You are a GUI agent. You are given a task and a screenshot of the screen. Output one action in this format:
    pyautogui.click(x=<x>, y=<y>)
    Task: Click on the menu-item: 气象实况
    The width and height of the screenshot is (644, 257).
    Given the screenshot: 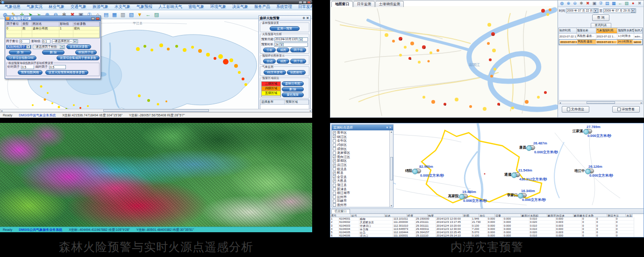 What is the action you would take?
    pyautogui.click(x=35, y=7)
    